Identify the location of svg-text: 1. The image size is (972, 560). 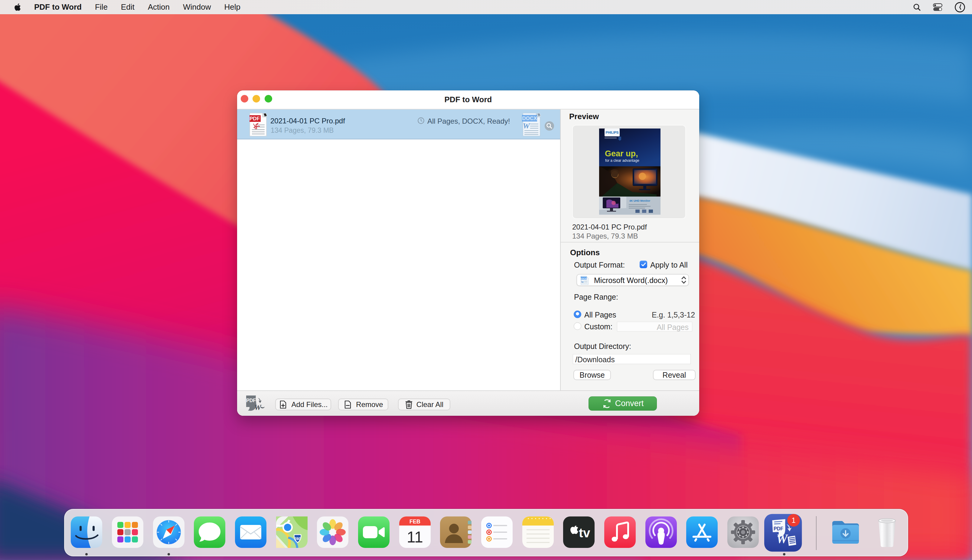
(794, 520).